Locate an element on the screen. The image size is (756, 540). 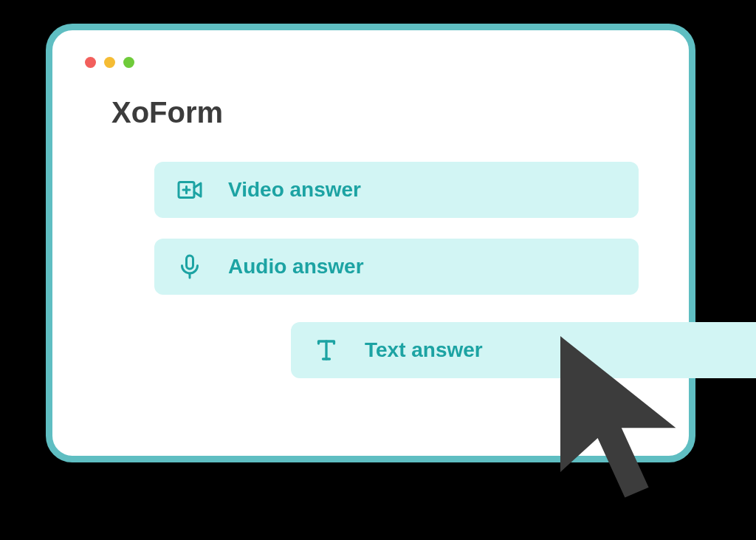
video-add-icon is located at coordinates (190, 190).